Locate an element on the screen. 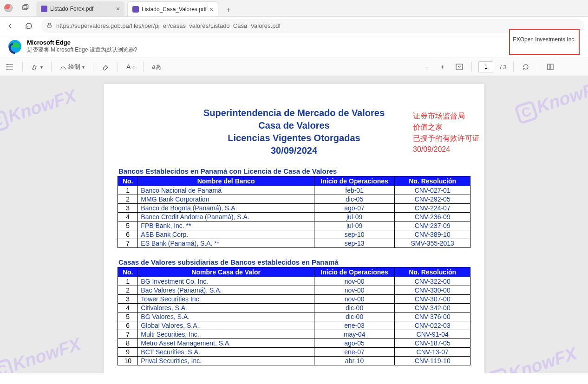  address-bar: https://supervalores.gob.pa/files/iper/p… is located at coordinates (313, 26).